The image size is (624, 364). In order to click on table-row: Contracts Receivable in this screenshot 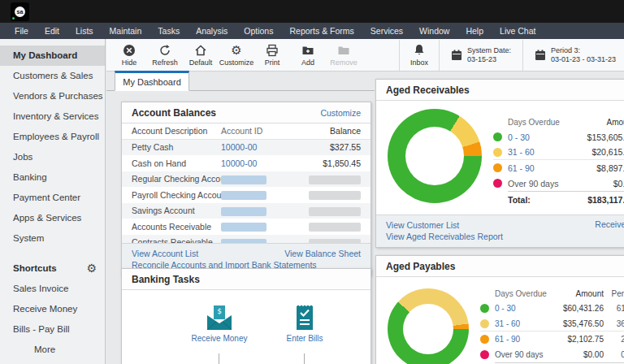, I will do `click(246, 239)`.